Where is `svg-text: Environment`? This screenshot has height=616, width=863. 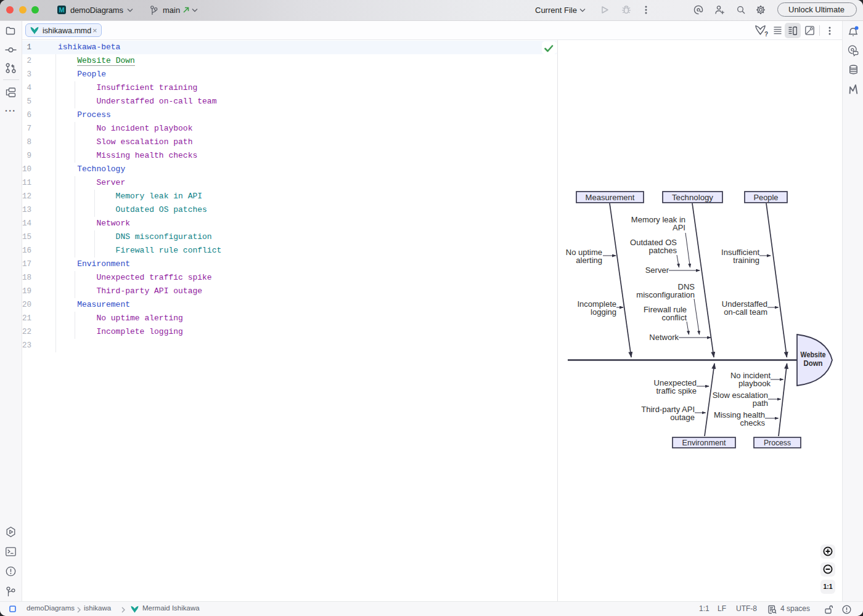
svg-text: Environment is located at coordinates (704, 442).